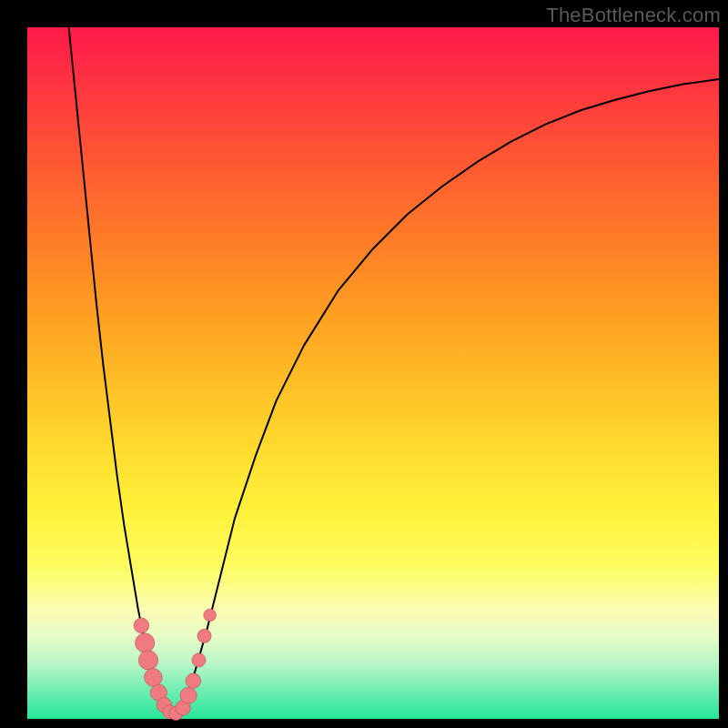 The image size is (728, 728). Describe the element at coordinates (117, 369) in the screenshot. I see `curve-left-branch` at that location.